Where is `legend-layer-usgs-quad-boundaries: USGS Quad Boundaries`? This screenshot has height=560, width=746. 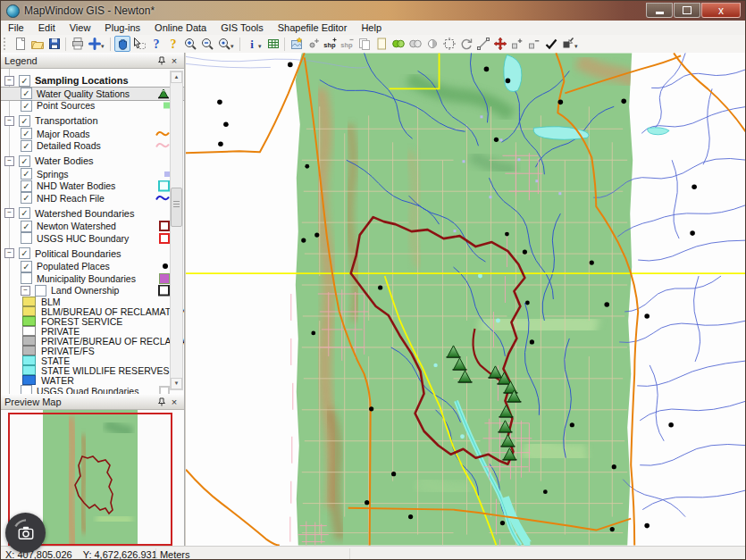
legend-layer-usgs-quad-boundaries: USGS Quad Boundaries is located at coordinates (93, 389).